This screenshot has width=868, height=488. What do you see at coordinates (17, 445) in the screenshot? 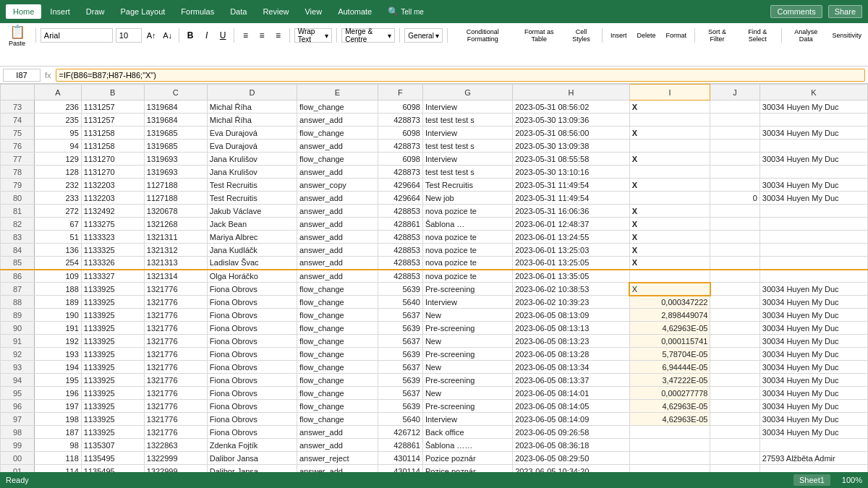
I see `row-number-cell: 99` at bounding box center [17, 445].